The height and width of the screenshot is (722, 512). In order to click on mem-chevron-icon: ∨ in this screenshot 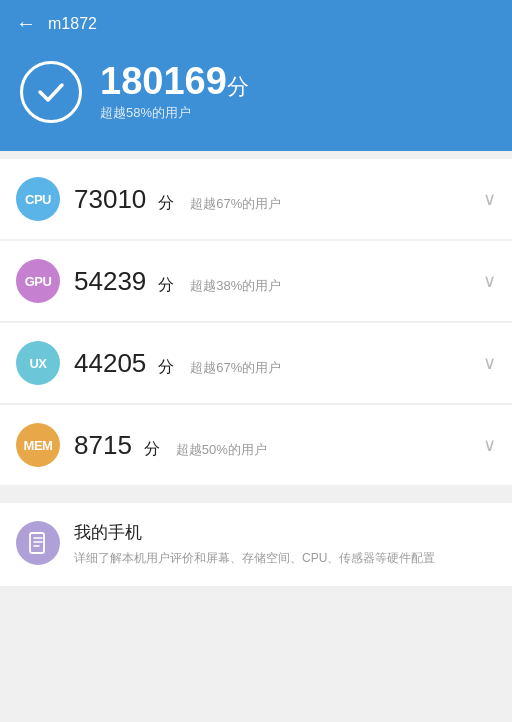, I will do `click(490, 445)`.